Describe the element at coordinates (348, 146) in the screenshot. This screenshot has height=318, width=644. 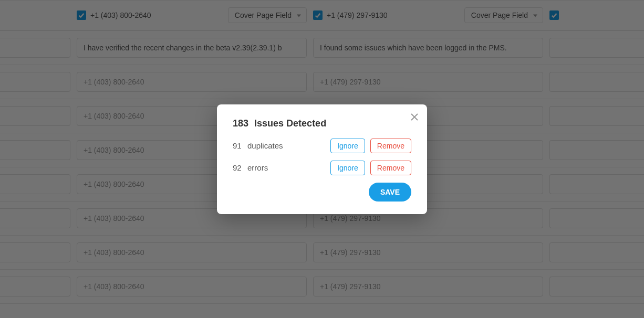
I see `ignore-duplicates-button: Ignore` at that location.